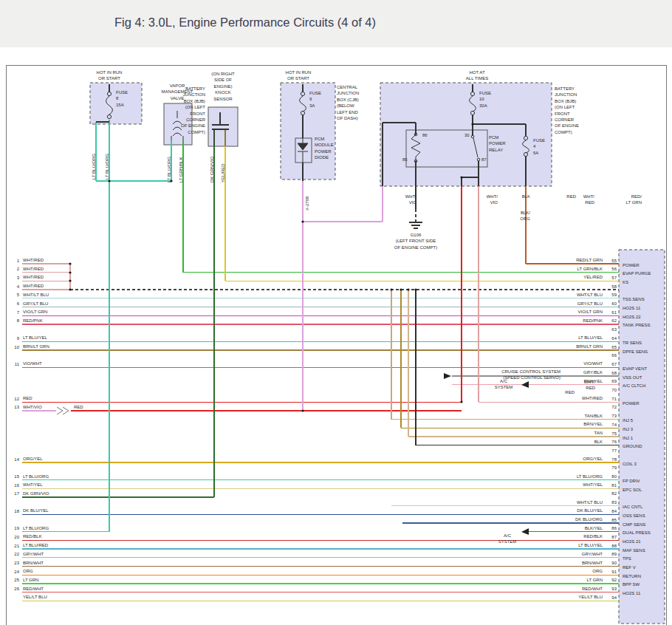 The width and height of the screenshot is (672, 625). Describe the element at coordinates (564, 312) in the screenshot. I see `right-wire-label-line: VIO/LT GRN` at that location.